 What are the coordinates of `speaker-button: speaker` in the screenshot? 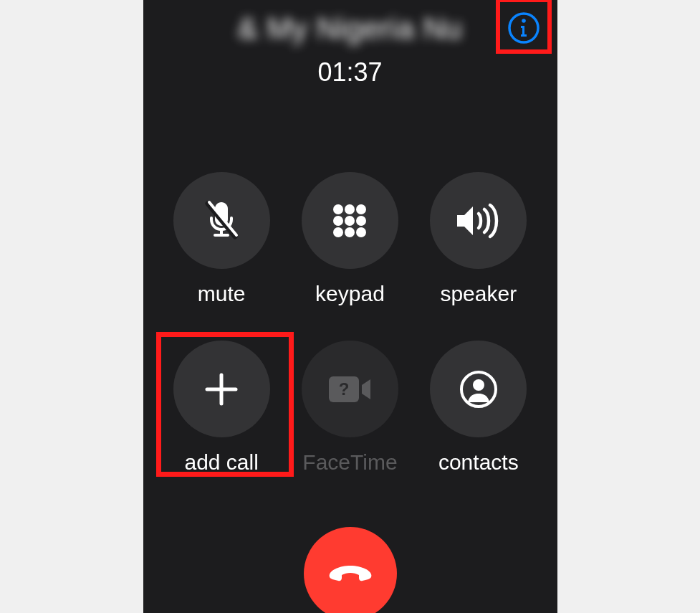 It's located at (479, 239).